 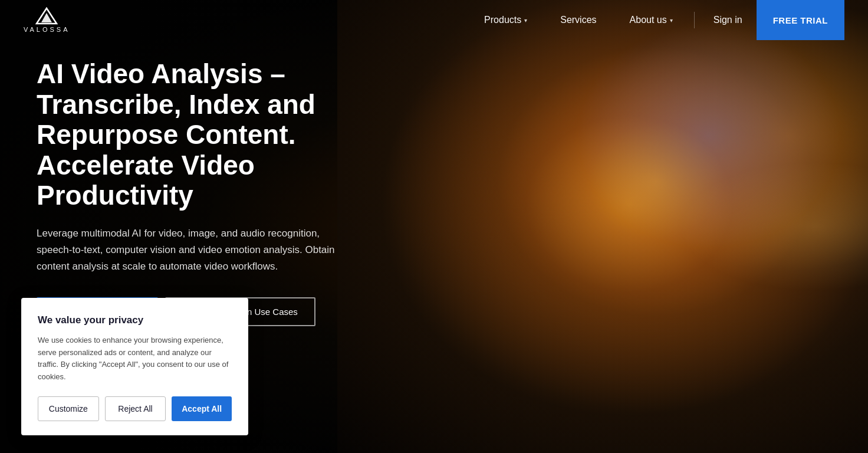 I want to click on logo-icon, so click(x=47, y=16).